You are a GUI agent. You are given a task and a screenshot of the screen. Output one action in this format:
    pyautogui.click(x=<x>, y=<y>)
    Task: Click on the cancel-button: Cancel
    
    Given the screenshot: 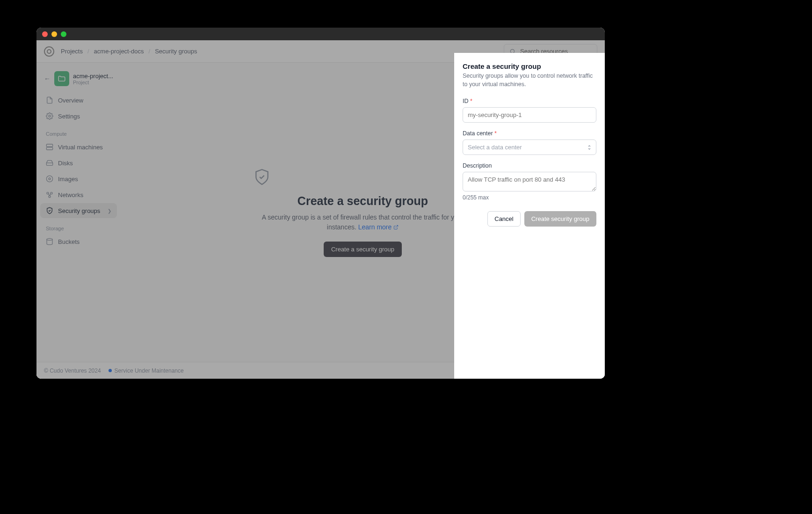 What is the action you would take?
    pyautogui.click(x=504, y=219)
    